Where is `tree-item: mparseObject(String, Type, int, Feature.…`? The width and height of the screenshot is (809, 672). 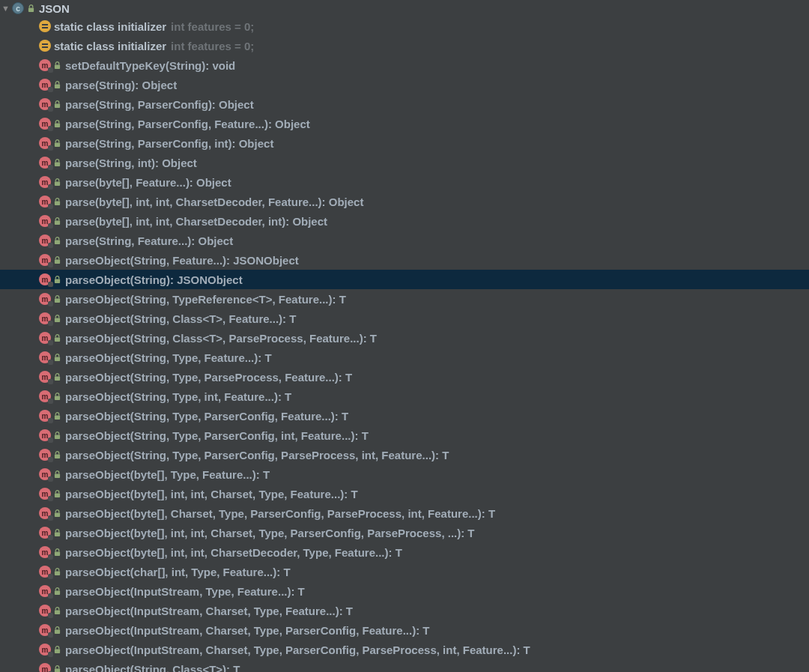
tree-item: mparseObject(String, Type, int, Feature.… is located at coordinates (404, 396).